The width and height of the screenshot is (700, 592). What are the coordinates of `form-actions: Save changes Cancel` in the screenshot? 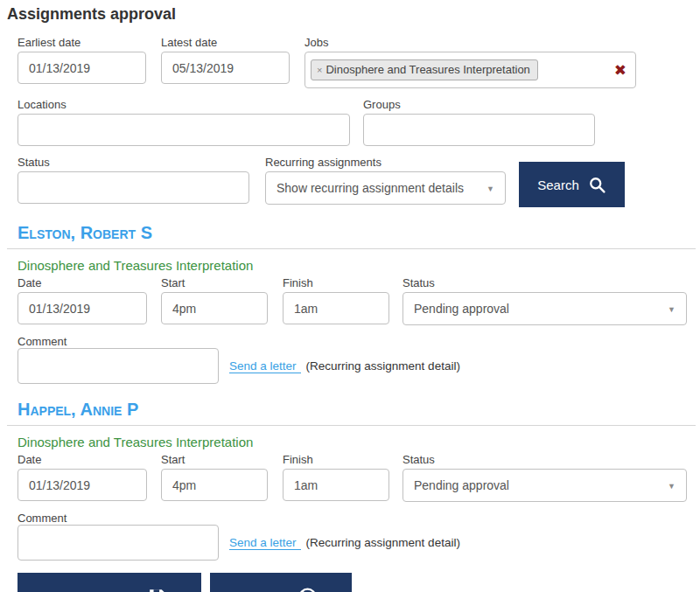 It's located at (359, 582).